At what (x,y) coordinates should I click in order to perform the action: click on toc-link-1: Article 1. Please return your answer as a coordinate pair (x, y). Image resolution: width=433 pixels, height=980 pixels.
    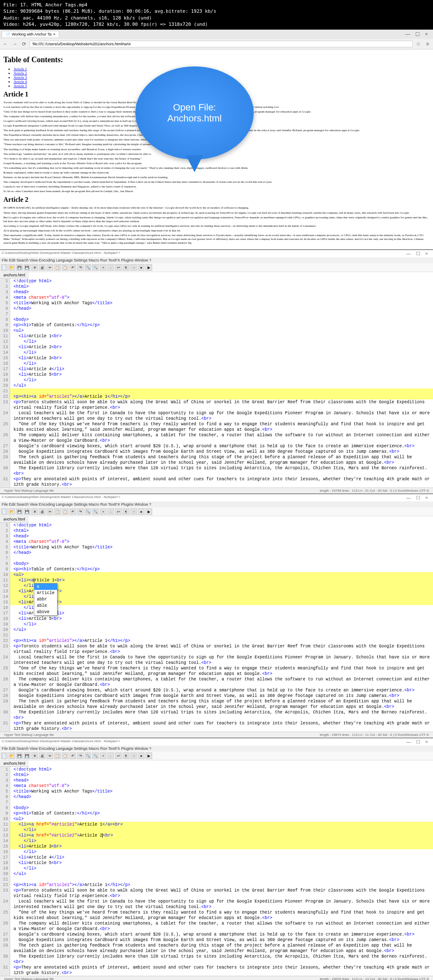
    Looking at the image, I should click on (20, 69).